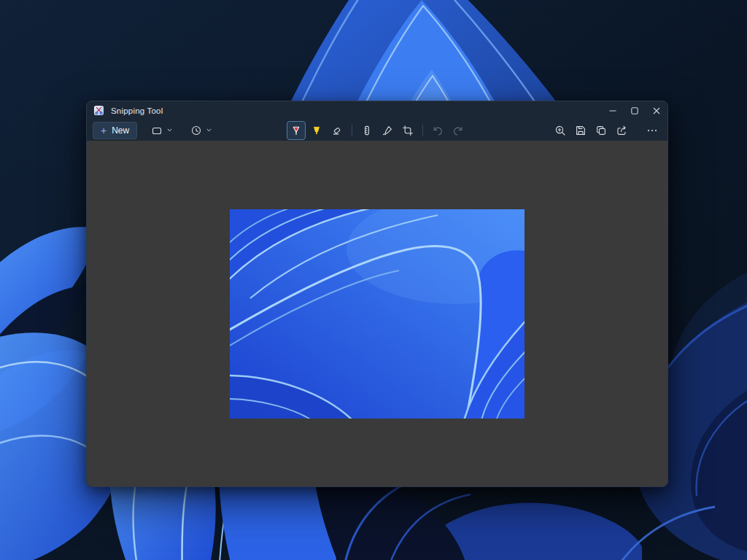 Image resolution: width=747 pixels, height=560 pixels. Describe the element at coordinates (115, 131) in the screenshot. I see `new-snip-button: + New` at that location.